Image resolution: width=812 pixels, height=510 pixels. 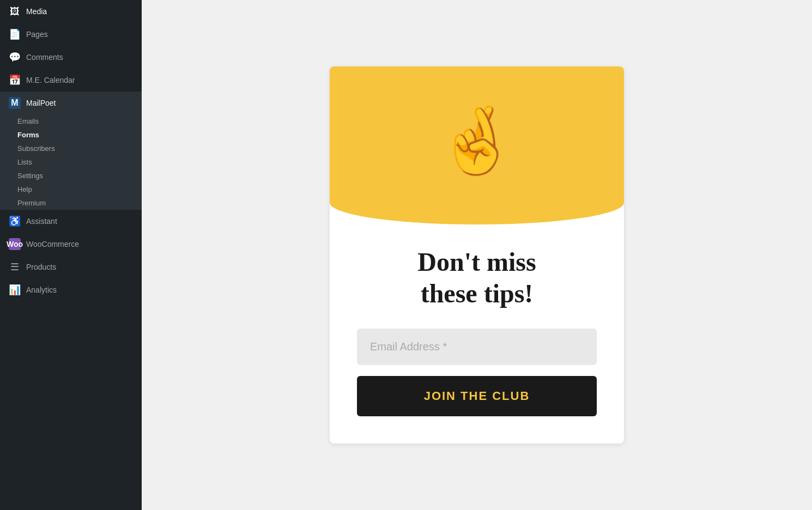 I want to click on form-heading: Don't miss these tips!, so click(x=477, y=278).